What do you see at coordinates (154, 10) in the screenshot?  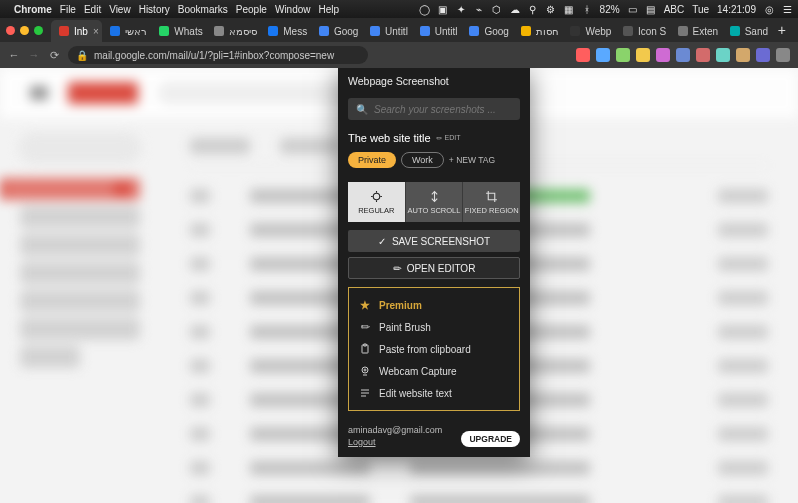 I see `menu-history: History` at bounding box center [154, 10].